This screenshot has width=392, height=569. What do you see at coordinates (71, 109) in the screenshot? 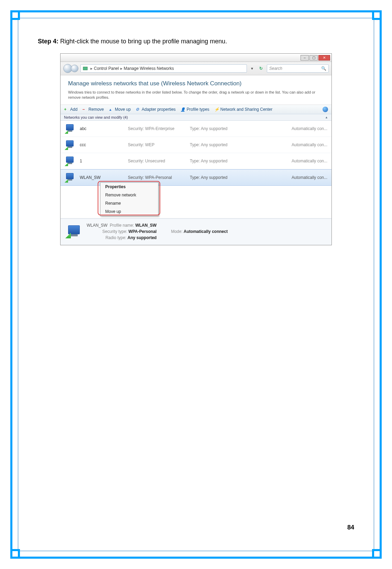
I see `cmd-add: Add` at bounding box center [71, 109].